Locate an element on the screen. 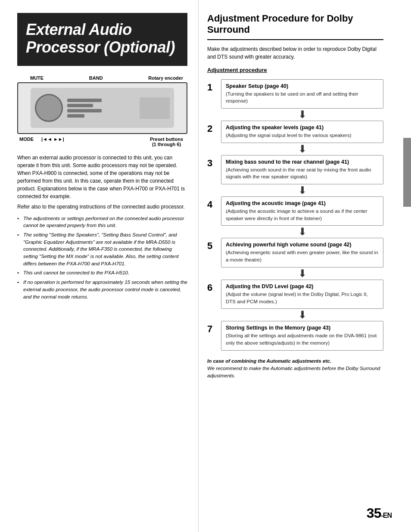 The width and height of the screenshot is (411, 532). footer-note-title: In case of combining the Automatic adjus… is located at coordinates (296, 361).